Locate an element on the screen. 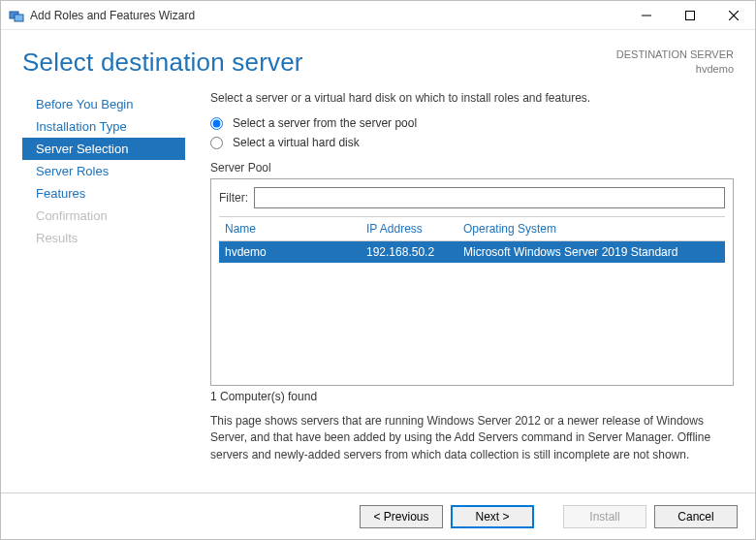  step-server-roles: Server Roles is located at coordinates (104, 171).